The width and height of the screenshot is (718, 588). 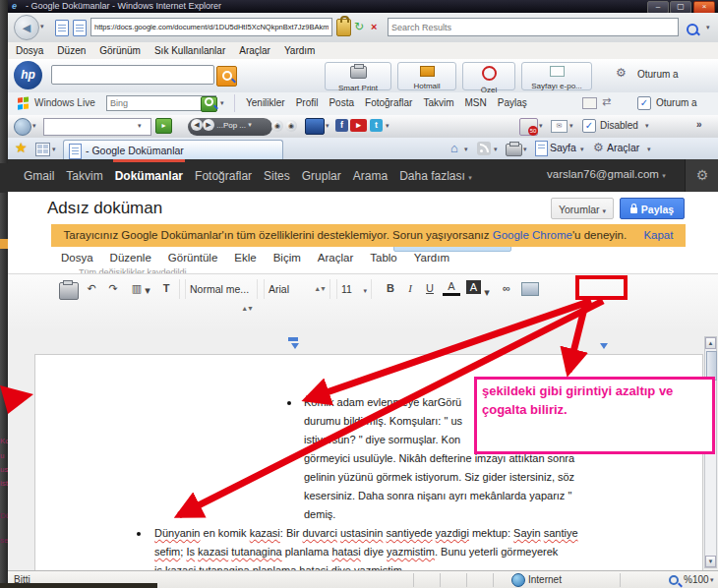 I want to click on gbar-gruplar: Gruplar, so click(x=322, y=176).